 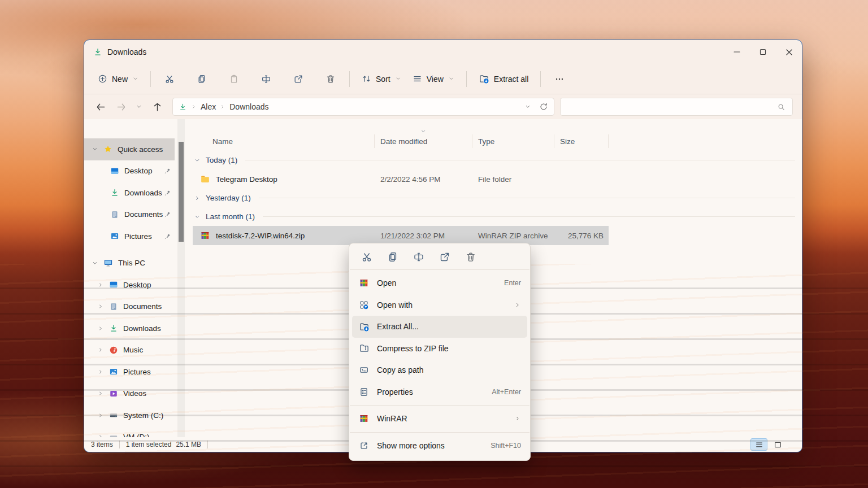 I want to click on star-icon, so click(x=108, y=149).